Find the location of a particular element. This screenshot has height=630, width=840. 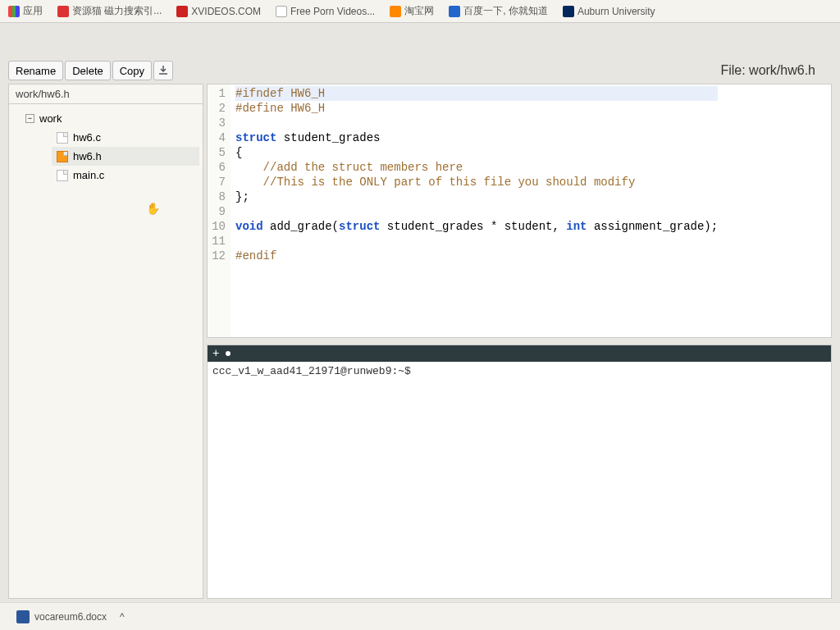

terminal-body: ccc_v1_w_aad41_21971@runweb9:~$ is located at coordinates (519, 371).